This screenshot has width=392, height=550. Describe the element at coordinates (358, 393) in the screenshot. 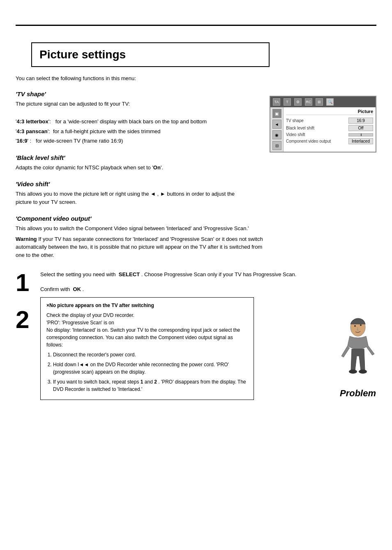

I see `problem-label: Problem` at that location.